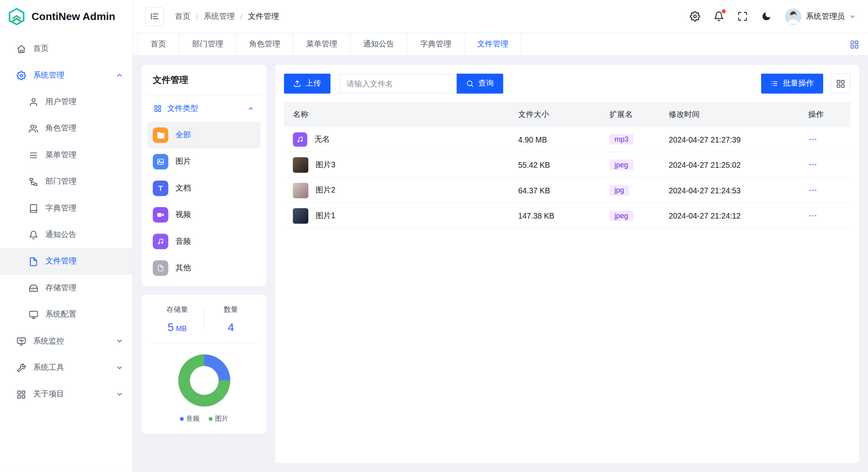 Image resolution: width=868 pixels, height=472 pixels. Describe the element at coordinates (66, 17) in the screenshot. I see `brand-header: ContiNew Admin` at that location.